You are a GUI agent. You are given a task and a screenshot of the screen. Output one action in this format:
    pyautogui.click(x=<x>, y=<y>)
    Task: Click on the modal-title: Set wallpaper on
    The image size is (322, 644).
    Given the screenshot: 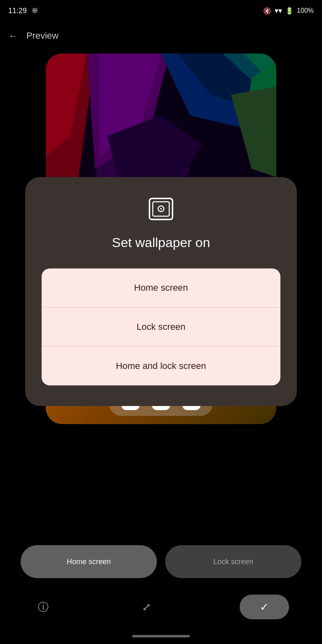 What is the action you would take?
    pyautogui.click(x=161, y=243)
    